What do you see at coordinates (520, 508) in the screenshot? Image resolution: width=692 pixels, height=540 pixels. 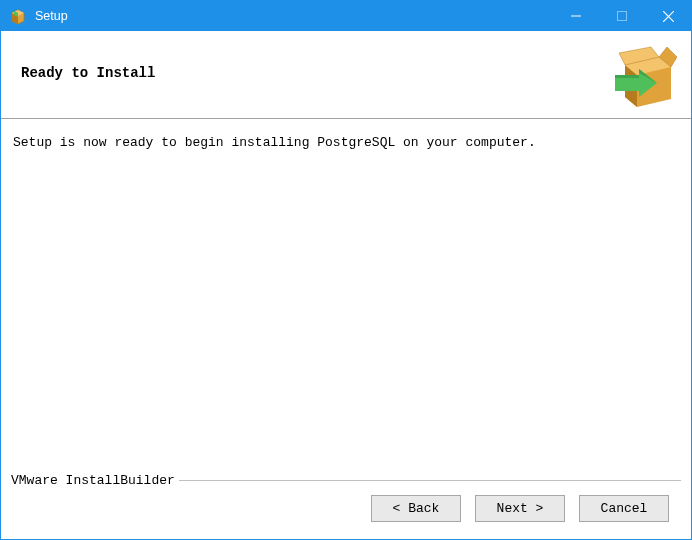 I see `button-row: < Back Next > Cancel` at bounding box center [520, 508].